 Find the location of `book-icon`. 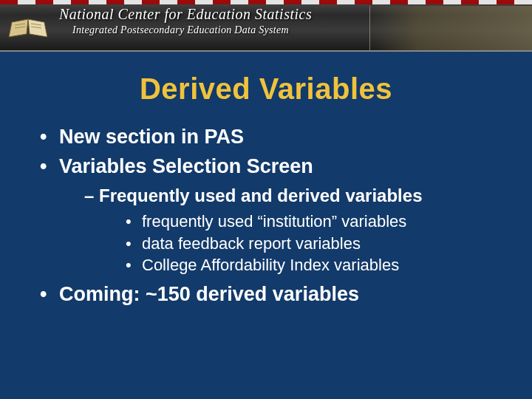

book-icon is located at coordinates (28, 28).